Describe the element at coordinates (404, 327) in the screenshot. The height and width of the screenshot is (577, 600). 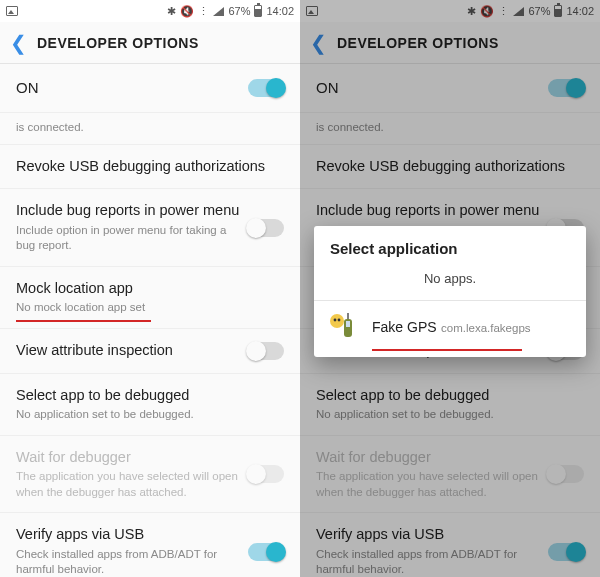
I see `dialog-app-name: Fake GPS` at that location.